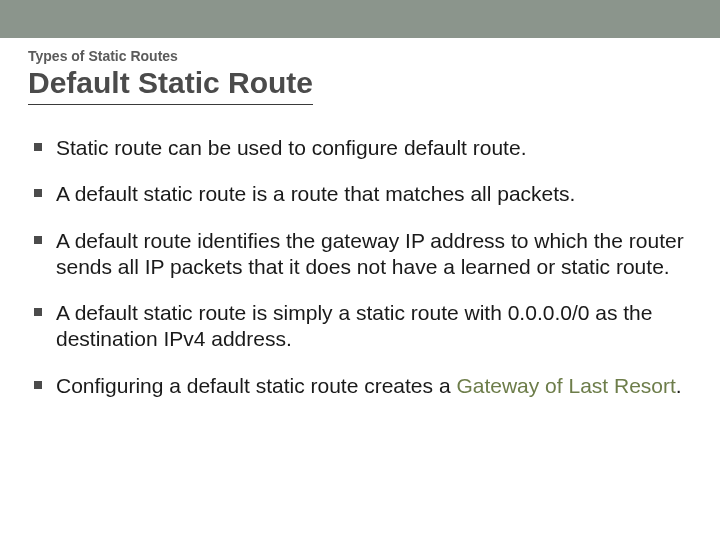 The image size is (720, 540). What do you see at coordinates (360, 56) in the screenshot?
I see `slide-kicker: Types of Static Routes` at bounding box center [360, 56].